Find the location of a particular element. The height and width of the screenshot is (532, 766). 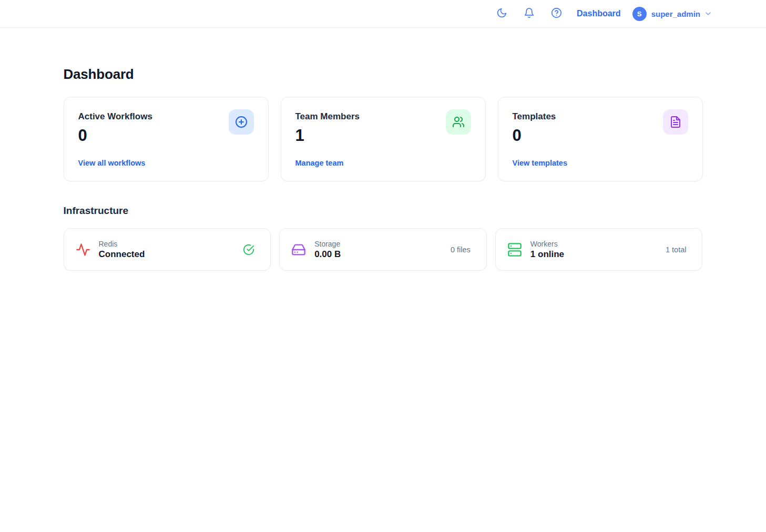

infrastructure-section-title: Infrastructure is located at coordinates (383, 211).